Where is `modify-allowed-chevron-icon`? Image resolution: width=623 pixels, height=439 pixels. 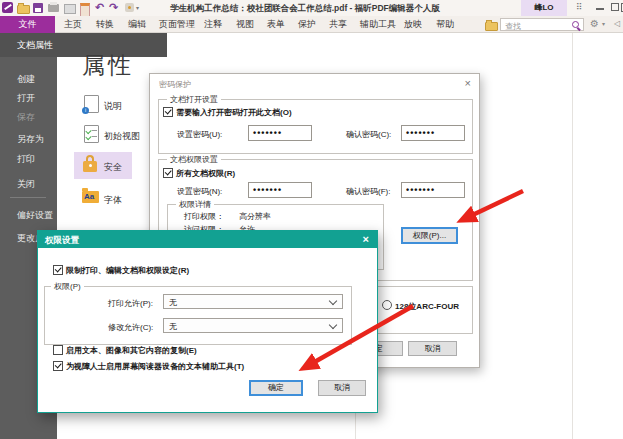 modify-allowed-chevron-icon is located at coordinates (333, 325).